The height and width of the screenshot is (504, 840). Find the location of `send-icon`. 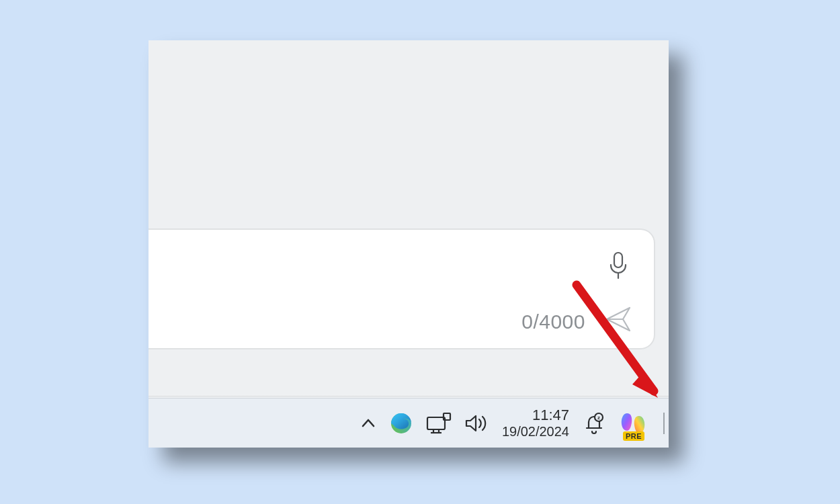

send-icon is located at coordinates (618, 321).